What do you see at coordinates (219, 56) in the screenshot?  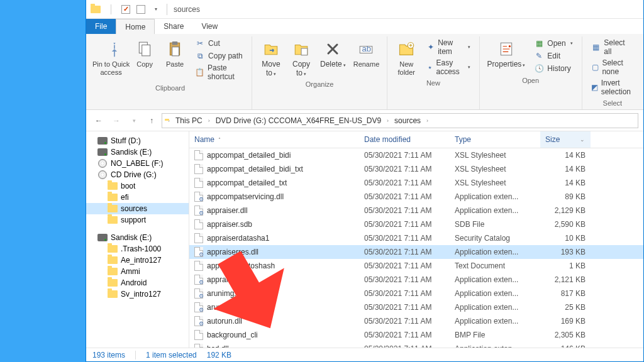 I see `copypath-button: ⧉Copy path` at bounding box center [219, 56].